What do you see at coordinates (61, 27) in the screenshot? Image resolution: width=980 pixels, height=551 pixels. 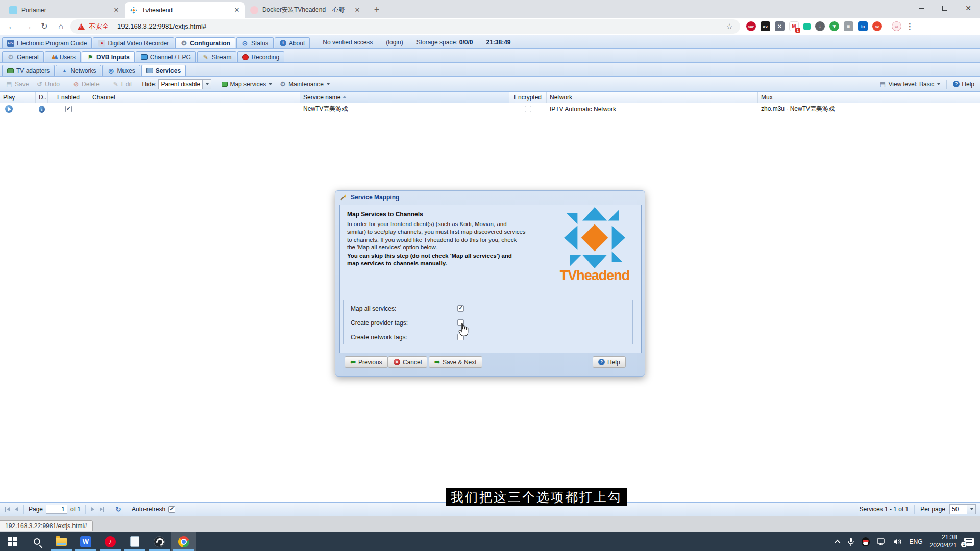 I see `home-icon: ⌂` at bounding box center [61, 27].